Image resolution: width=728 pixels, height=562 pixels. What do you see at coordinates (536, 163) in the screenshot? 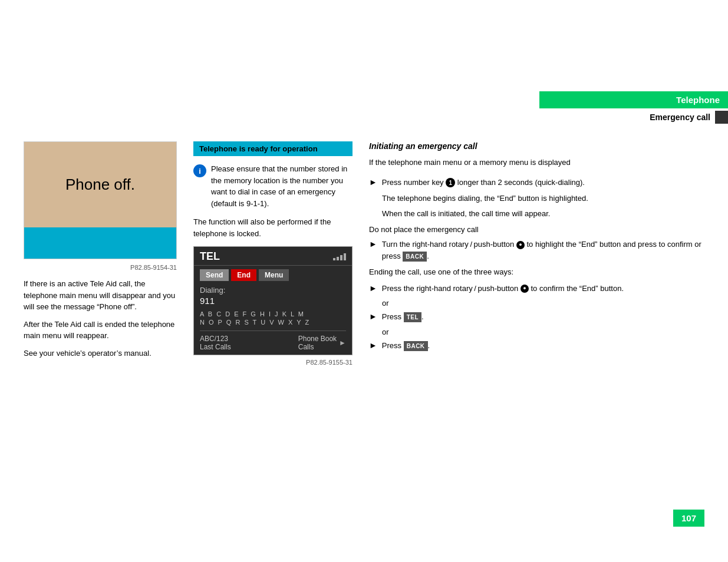
I see `intro-text: If the telephone main menu or a memory m…` at bounding box center [536, 163].